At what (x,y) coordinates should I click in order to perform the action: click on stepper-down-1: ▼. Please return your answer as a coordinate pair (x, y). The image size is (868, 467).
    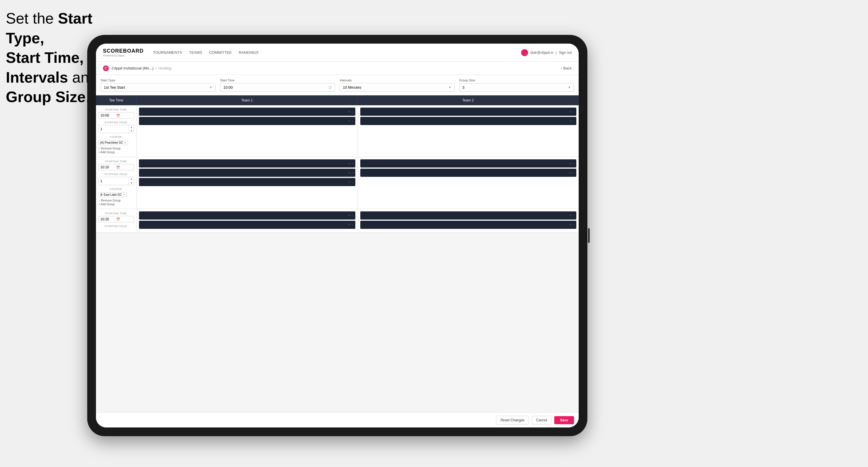
    Looking at the image, I should click on (131, 131).